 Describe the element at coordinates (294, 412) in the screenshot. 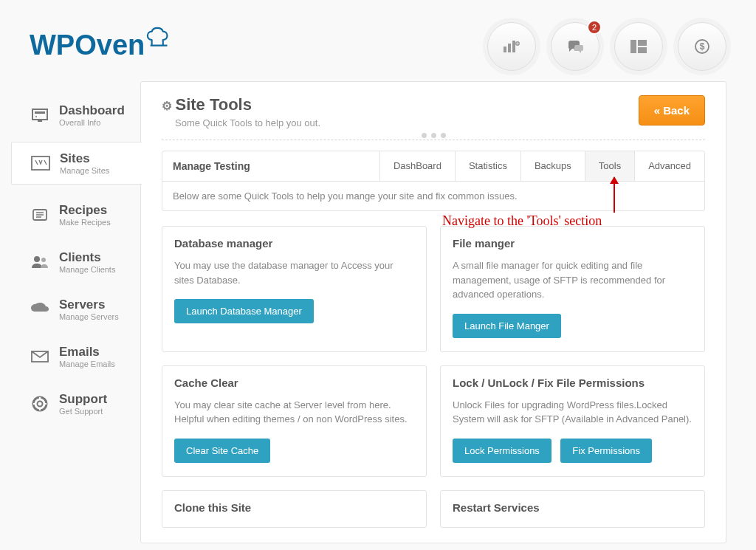

I see `tool-desc: You may clear site cache at Server level…` at that location.